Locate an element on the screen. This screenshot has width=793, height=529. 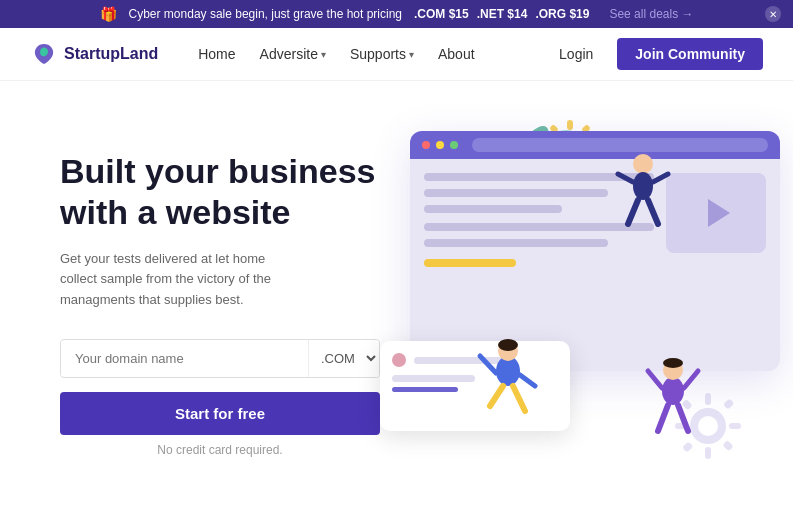
browser-content is located at coordinates (595, 224).